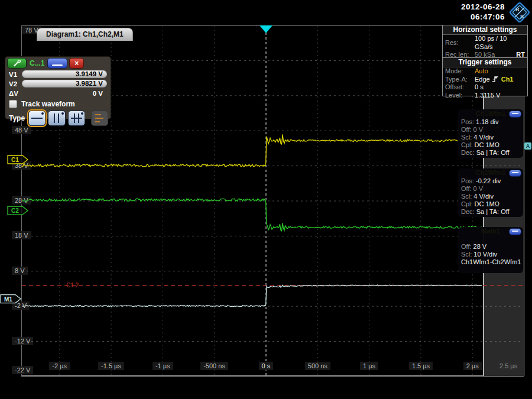 Image resolution: width=532 pixels, height=399 pixels. What do you see at coordinates (18, 118) in the screenshot?
I see `cursor-type-label: Type` at bounding box center [18, 118].